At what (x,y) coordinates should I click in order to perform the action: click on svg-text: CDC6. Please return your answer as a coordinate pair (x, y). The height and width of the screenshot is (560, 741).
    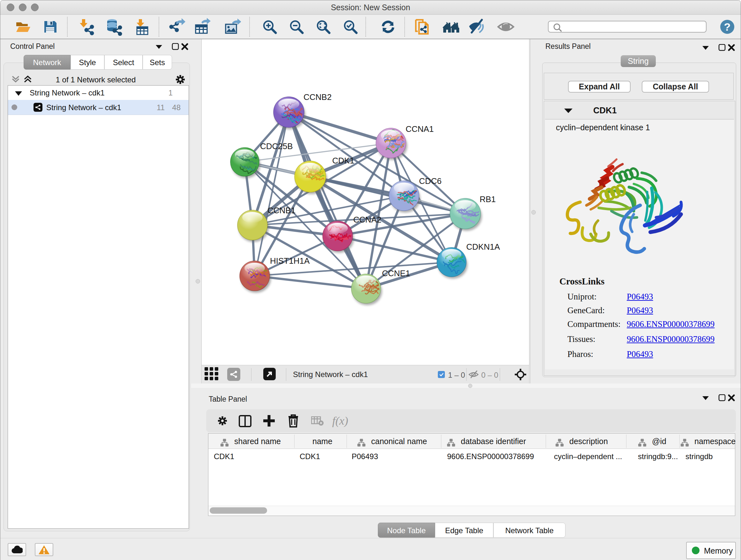
    Looking at the image, I should click on (430, 181).